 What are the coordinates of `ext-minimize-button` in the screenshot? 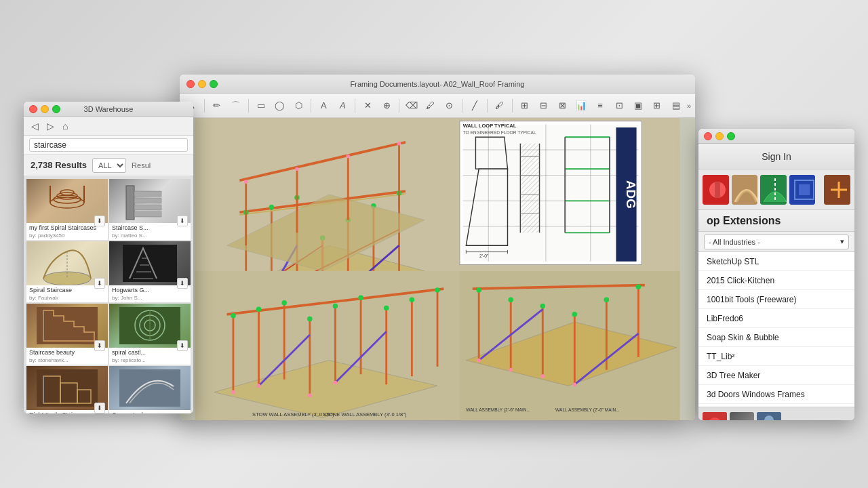 It's located at (719, 136).